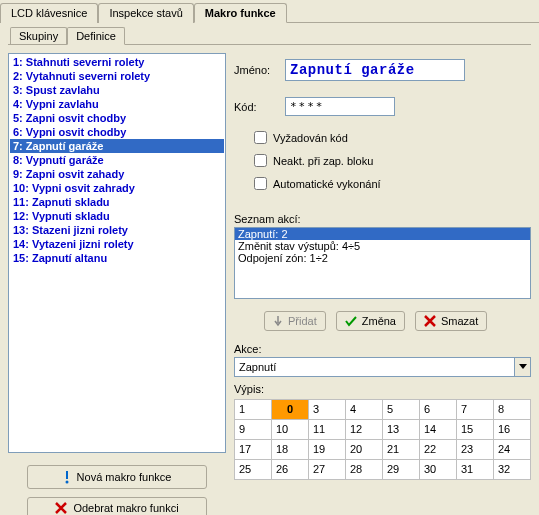 This screenshot has width=539, height=515. I want to click on macro-item: 1: Stahnuti severni rolety, so click(117, 62).